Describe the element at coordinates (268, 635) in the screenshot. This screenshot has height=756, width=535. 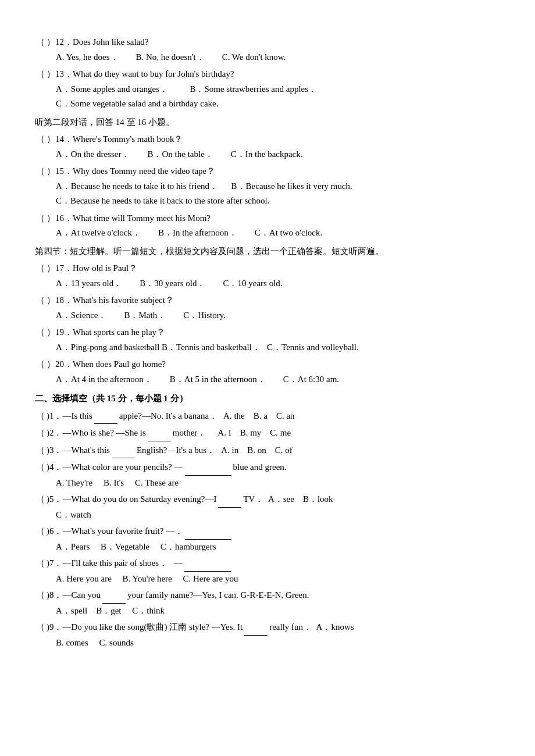
I see `part2-q9: （ )9． —Do you like the song(歌曲) 江南 style…` at that location.